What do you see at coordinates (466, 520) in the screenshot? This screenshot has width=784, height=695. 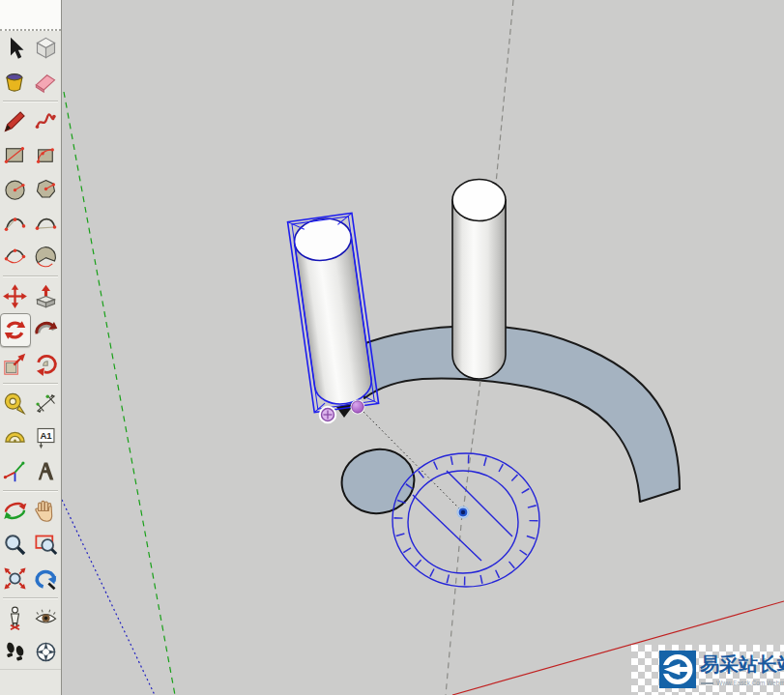 I see `protractor-outer-ring` at bounding box center [466, 520].